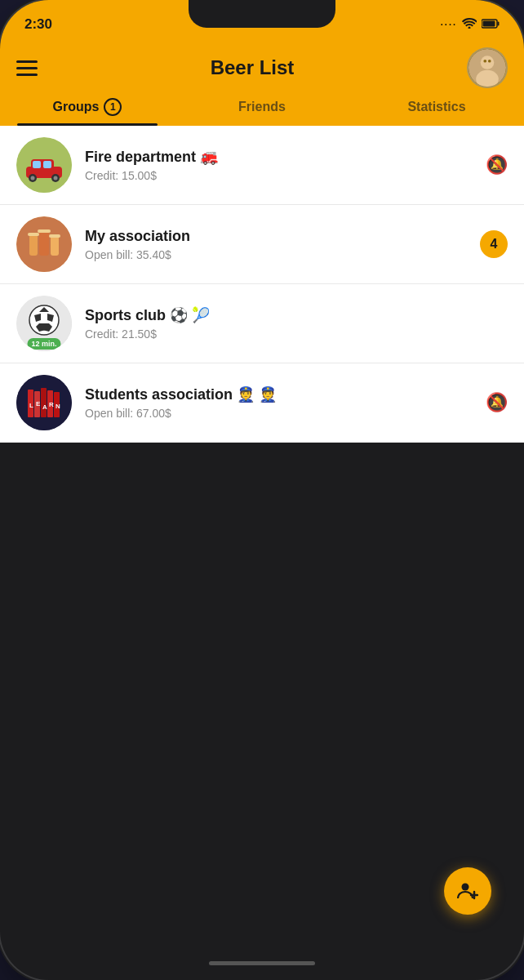 This screenshot has width=524, height=980. Describe the element at coordinates (487, 68) in the screenshot. I see `user-avatar` at that location.